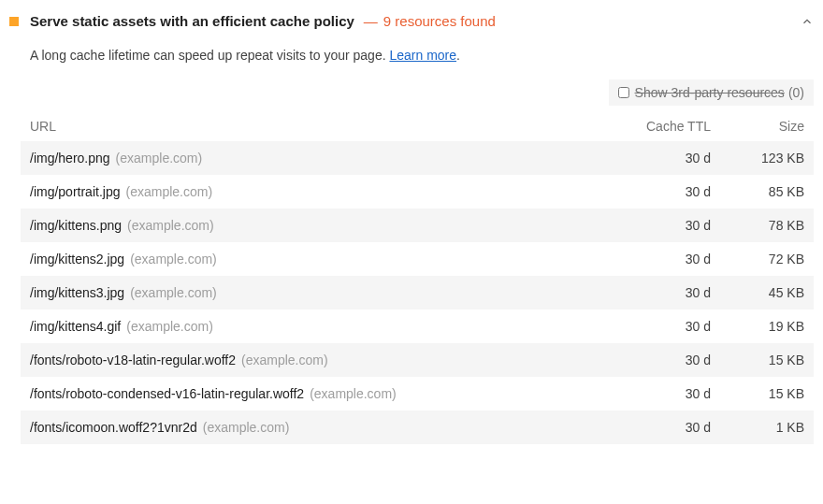 This screenshot has height=504, width=823. Describe the element at coordinates (77, 293) in the screenshot. I see `url-path: /img/kittens3.jpg` at that location.